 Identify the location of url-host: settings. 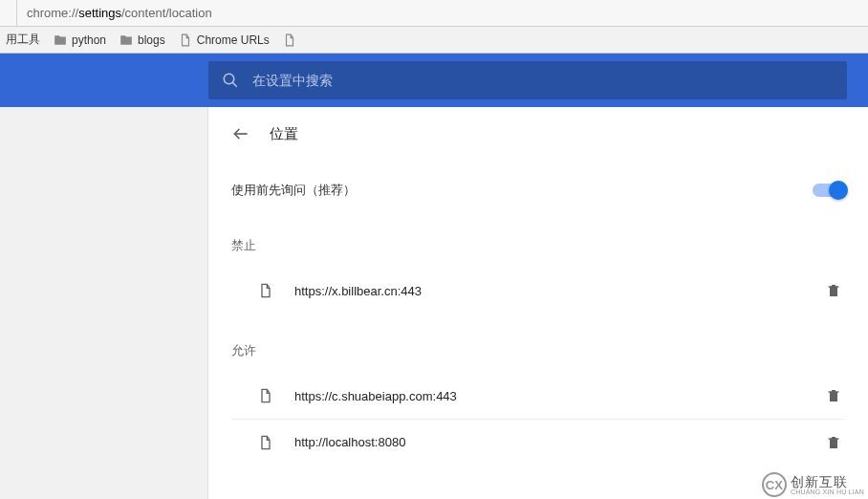
(99, 13).